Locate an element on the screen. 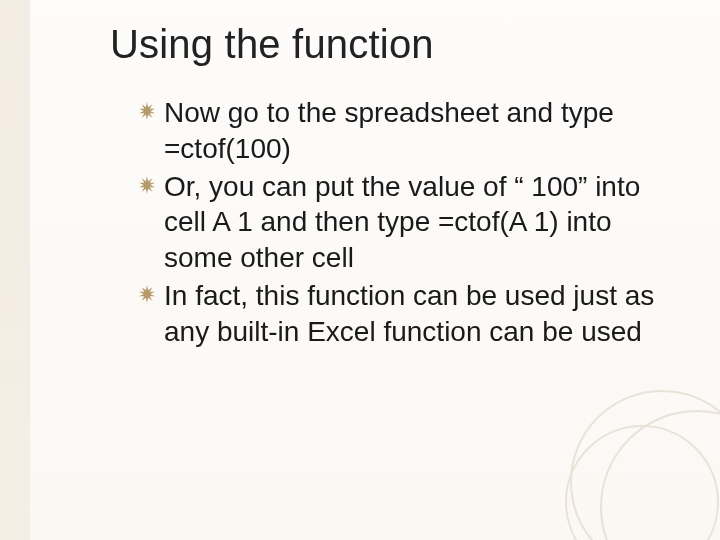 This screenshot has width=720, height=540. list-item: In fact, this function can be used just … is located at coordinates (400, 314).